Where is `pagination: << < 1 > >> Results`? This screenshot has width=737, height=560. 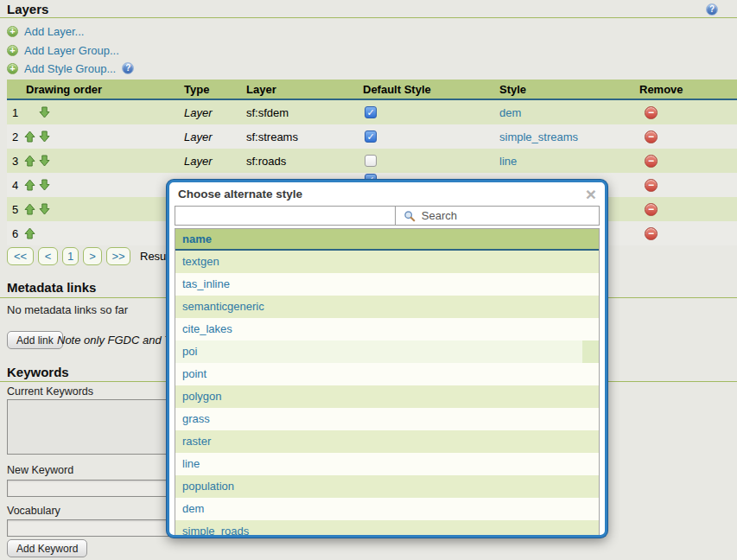
pagination: << < 1 > >> Results is located at coordinates (92, 256).